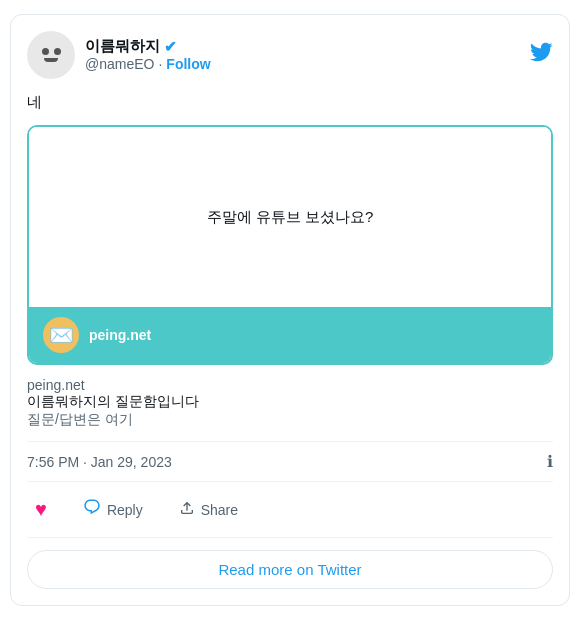 This screenshot has width=580, height=620. Describe the element at coordinates (41, 510) in the screenshot. I see `heart-icon: ♥` at that location.